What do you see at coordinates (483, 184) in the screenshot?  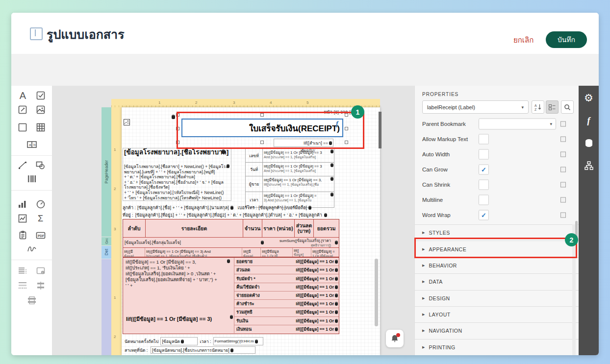 I see `can-shrink-checkbox` at bounding box center [483, 184].